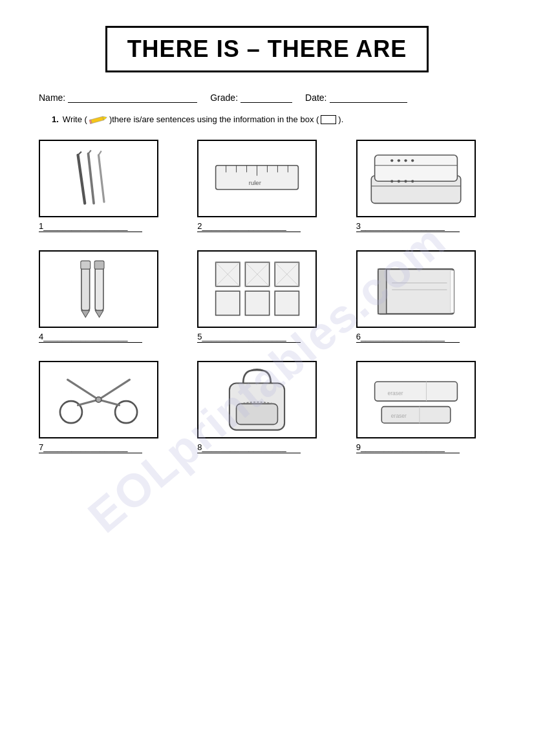  I want to click on title-box: THERE IS – THERE ARE, so click(267, 49).